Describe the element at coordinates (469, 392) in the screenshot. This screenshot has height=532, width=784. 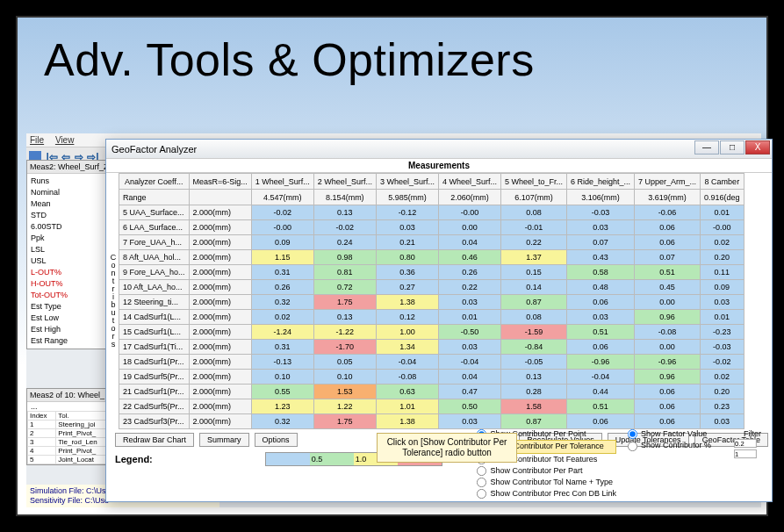
I see `data-cell: 0.47` at that location.